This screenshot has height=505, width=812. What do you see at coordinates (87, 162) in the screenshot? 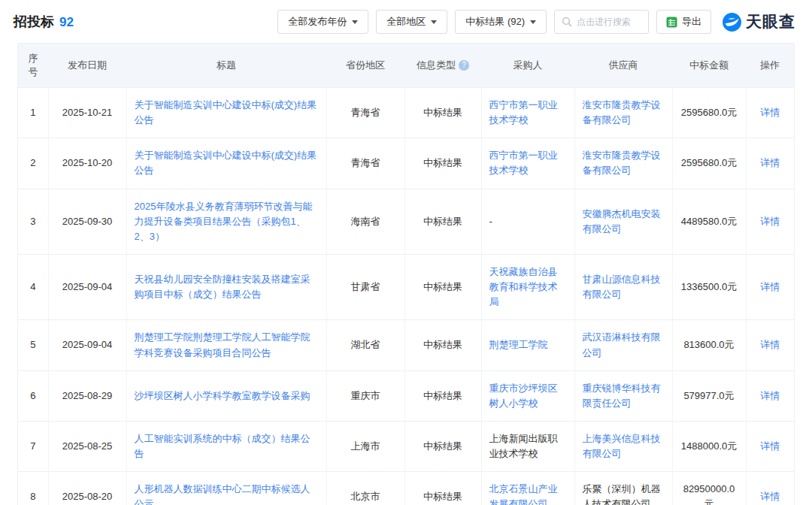
I see `publish-date: 2025-10-20` at bounding box center [87, 162].